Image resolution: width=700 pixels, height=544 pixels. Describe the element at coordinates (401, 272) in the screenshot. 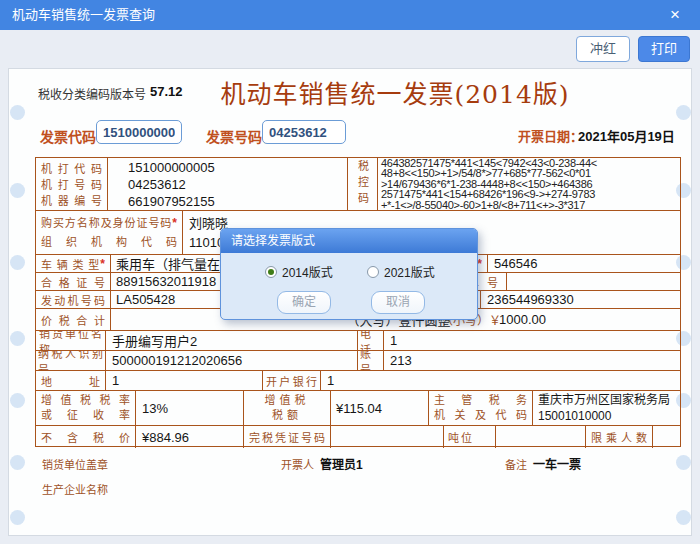

I see `radio-2021: 2021版式` at that location.